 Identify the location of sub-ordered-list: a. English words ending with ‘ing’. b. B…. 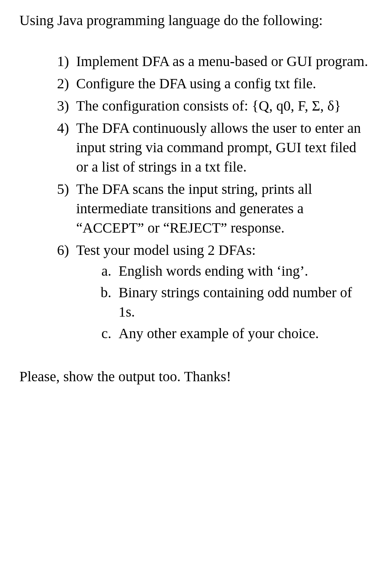
(222, 302).